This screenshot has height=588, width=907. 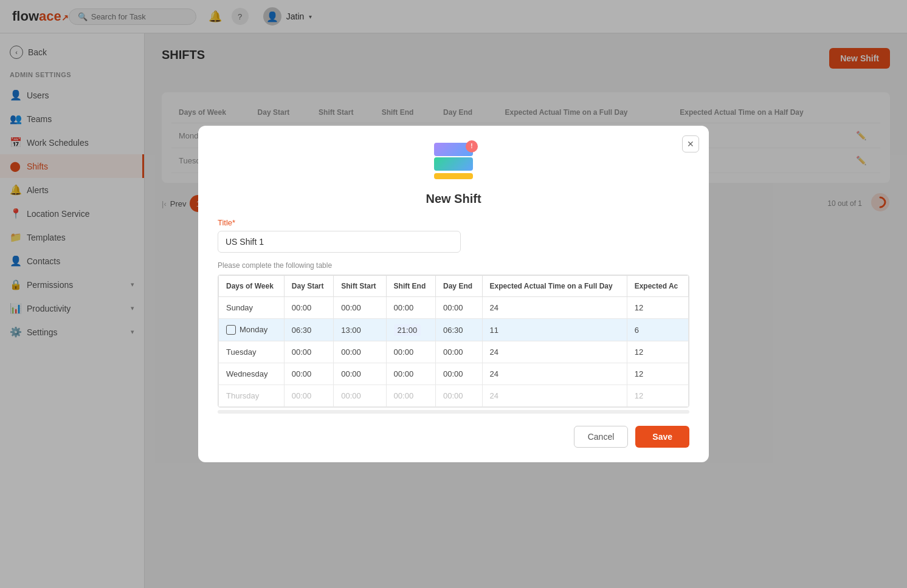 What do you see at coordinates (411, 307) in the screenshot?
I see `sunday-shift-end: 00:00` at bounding box center [411, 307].